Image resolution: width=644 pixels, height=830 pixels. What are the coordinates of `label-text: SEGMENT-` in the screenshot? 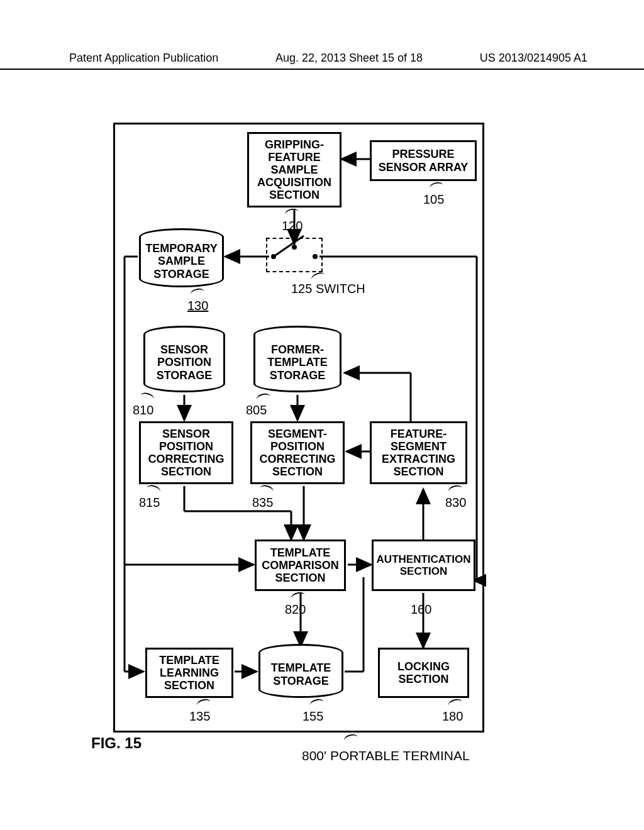 It's located at (297, 434).